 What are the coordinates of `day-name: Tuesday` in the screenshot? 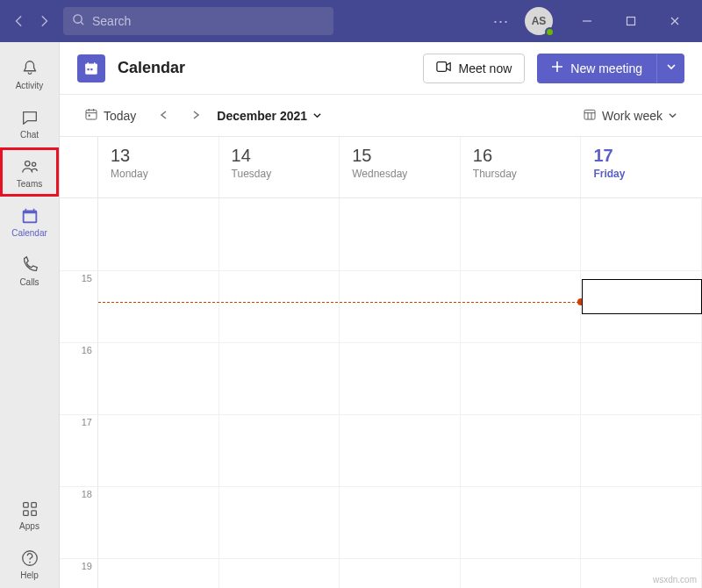 It's located at (279, 174).